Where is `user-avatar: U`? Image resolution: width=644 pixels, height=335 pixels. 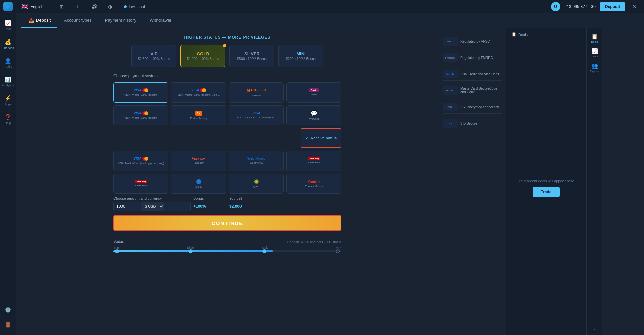
user-avatar: U is located at coordinates (556, 7).